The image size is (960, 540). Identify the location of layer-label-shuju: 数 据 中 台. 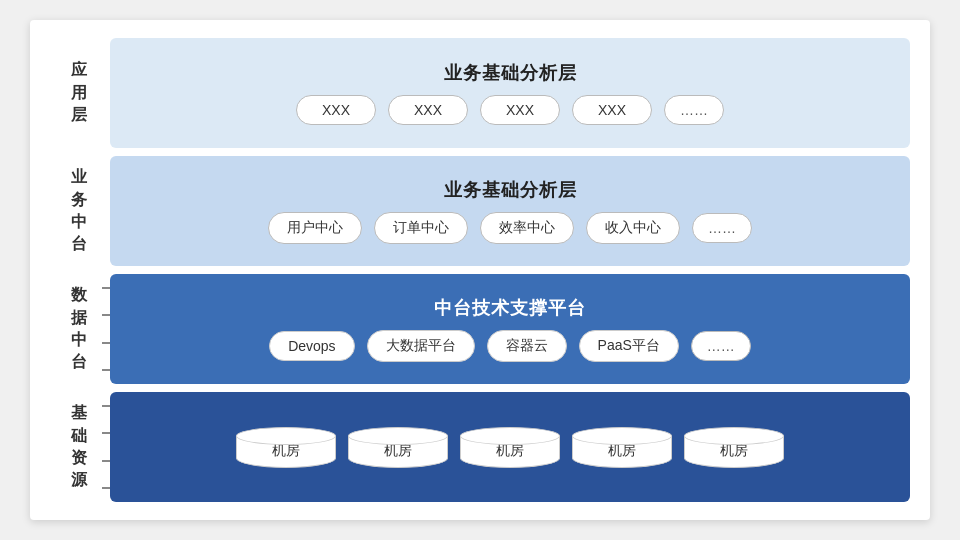
(80, 329).